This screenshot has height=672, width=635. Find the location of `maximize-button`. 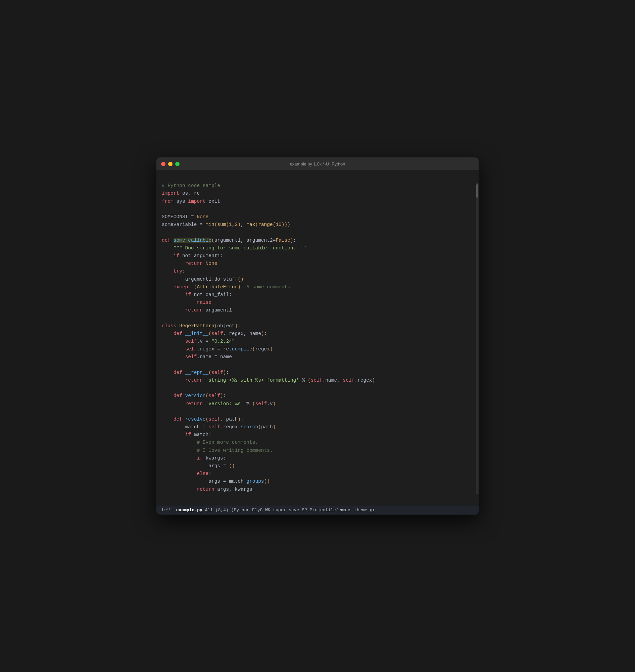

maximize-button is located at coordinates (177, 164).